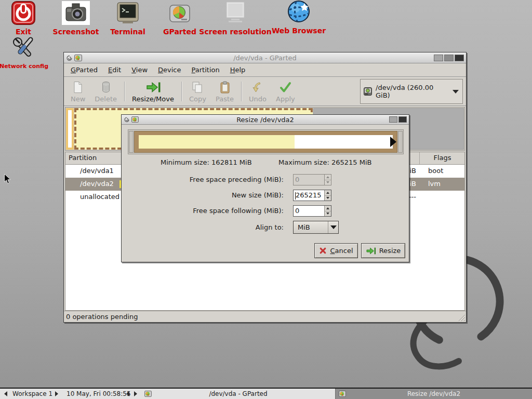 This screenshot has width=532, height=399. I want to click on close-button, so click(459, 58).